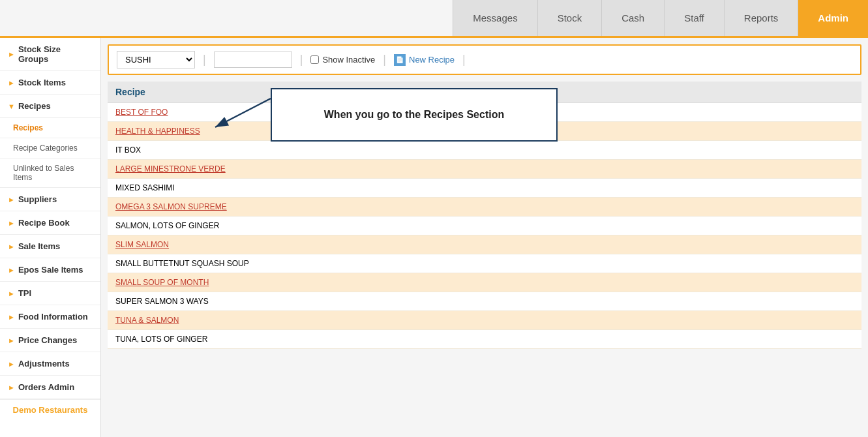 The width and height of the screenshot is (868, 437). What do you see at coordinates (50, 270) in the screenshot?
I see `sidebar-item-epos-sale-items: ► Epos Sale Items` at bounding box center [50, 270].